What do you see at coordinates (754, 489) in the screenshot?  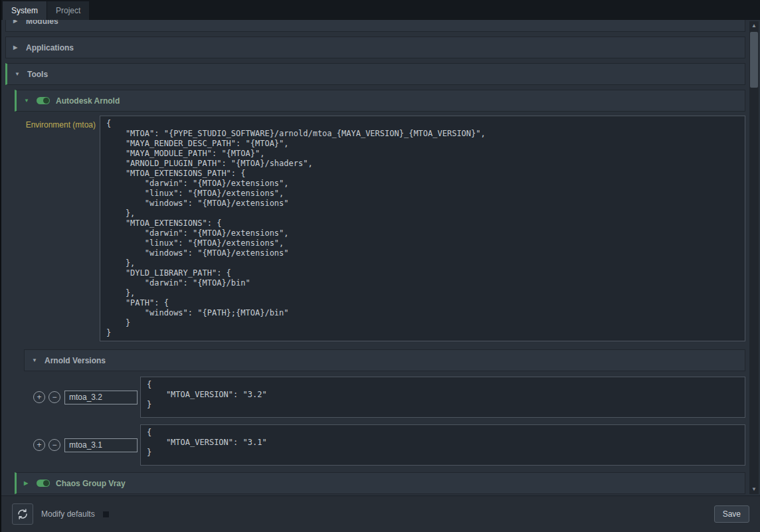 I see `scroll-down-arrow-icon: ▼` at bounding box center [754, 489].